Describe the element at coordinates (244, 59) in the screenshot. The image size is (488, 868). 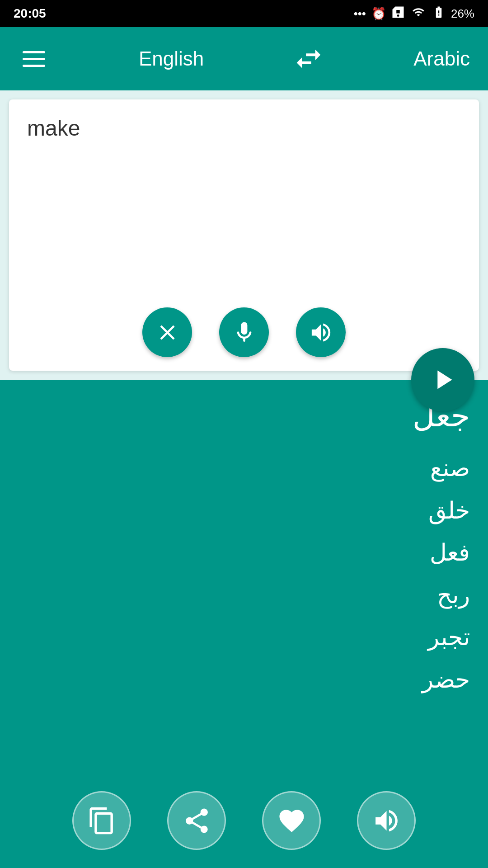
I see `toolbar: English Arabic` at that location.